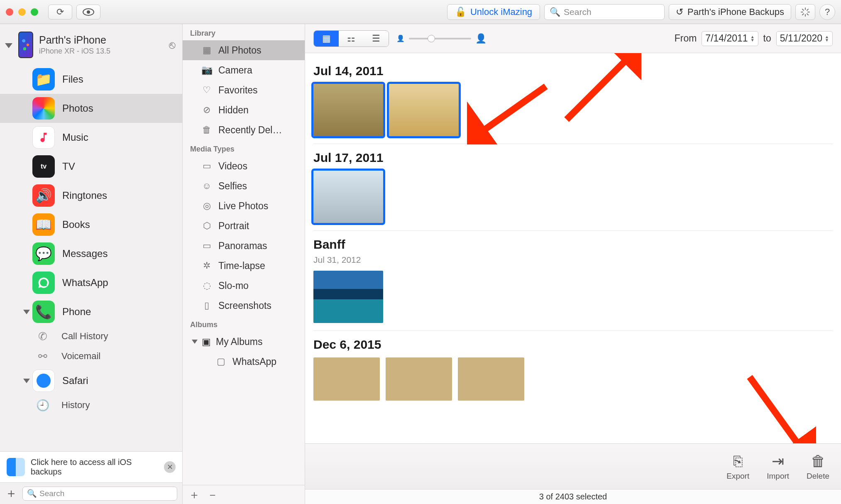 The height and width of the screenshot is (504, 841). What do you see at coordinates (442, 39) in the screenshot?
I see `zoom-slider: 👤 👤` at bounding box center [442, 39].